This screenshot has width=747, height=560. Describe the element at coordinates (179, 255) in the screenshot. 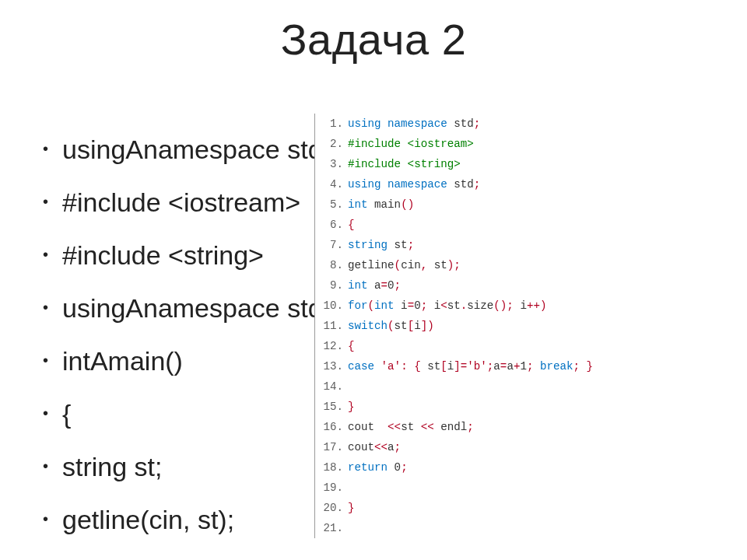

I see `list-item: •#include <string>` at that location.